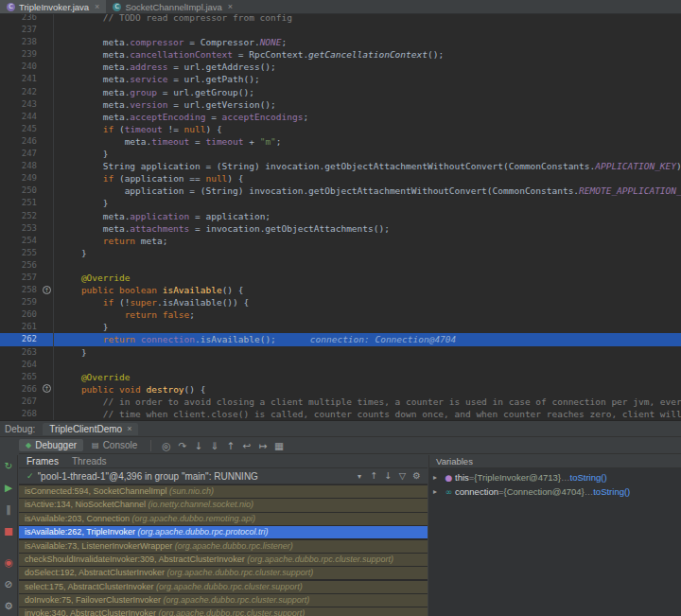 The height and width of the screenshot is (616, 681). Describe the element at coordinates (416, 476) in the screenshot. I see `frames-options-icon: ⚙` at that location.